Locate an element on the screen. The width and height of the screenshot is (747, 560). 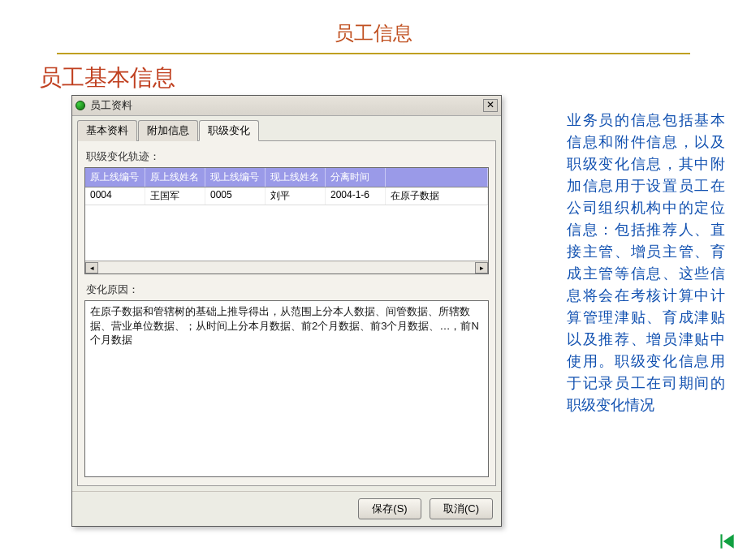
col-header: 原上线编号 is located at coordinates (115, 177).